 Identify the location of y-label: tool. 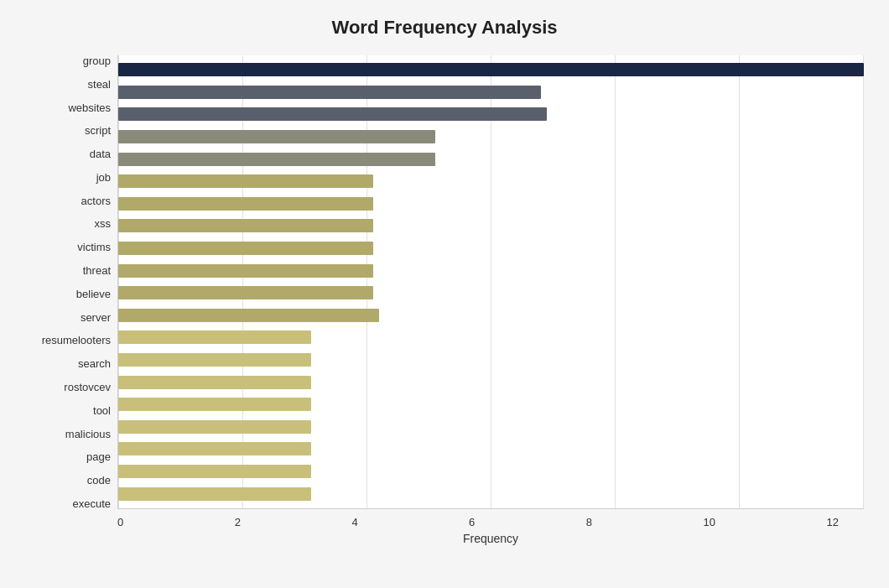
(102, 411).